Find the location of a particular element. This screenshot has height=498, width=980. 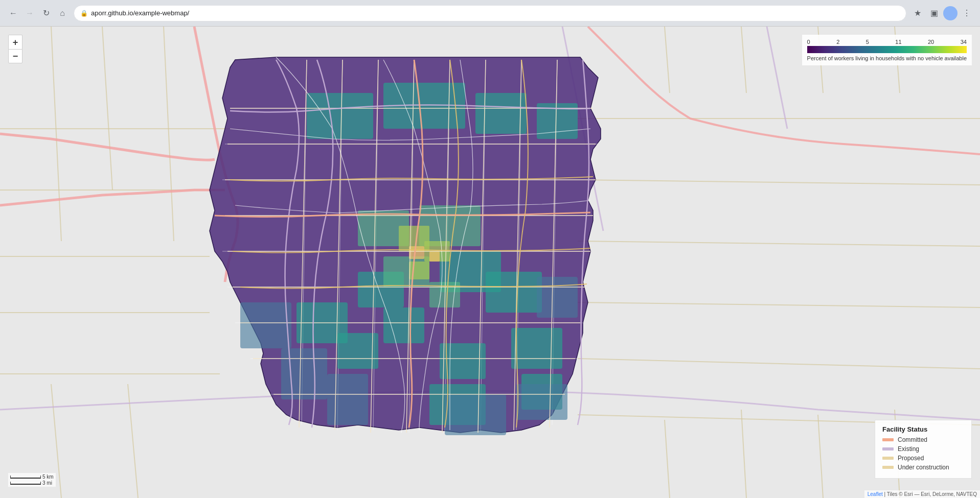

leaflet-link: Leaflet is located at coordinates (875, 494).